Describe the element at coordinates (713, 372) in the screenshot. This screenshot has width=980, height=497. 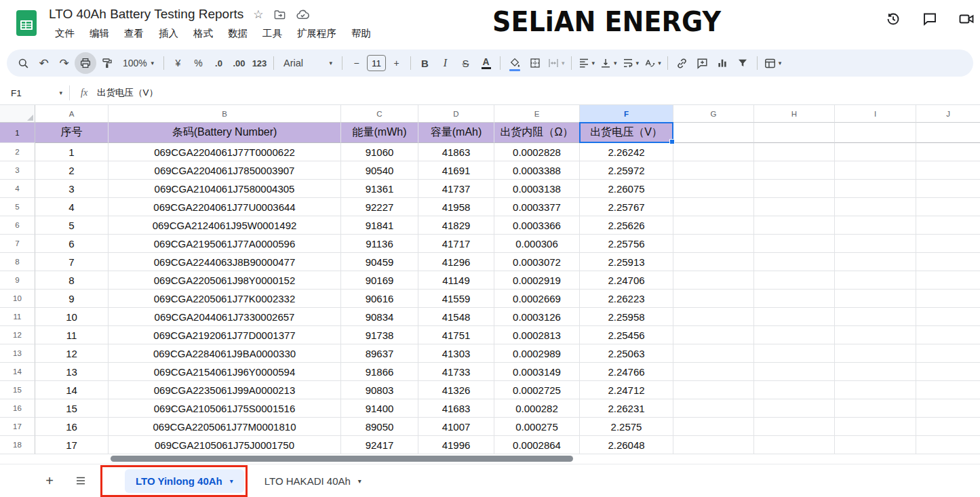
I see `cell-G14` at that location.